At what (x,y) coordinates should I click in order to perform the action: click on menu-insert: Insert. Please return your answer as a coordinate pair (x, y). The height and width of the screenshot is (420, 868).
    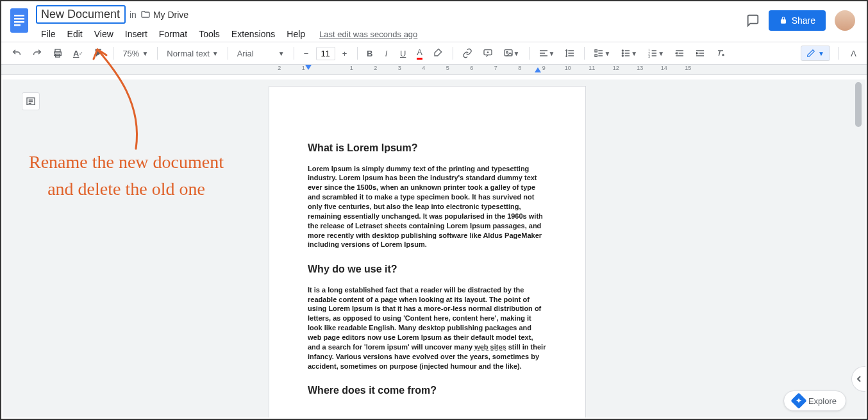
    Looking at the image, I should click on (136, 34).